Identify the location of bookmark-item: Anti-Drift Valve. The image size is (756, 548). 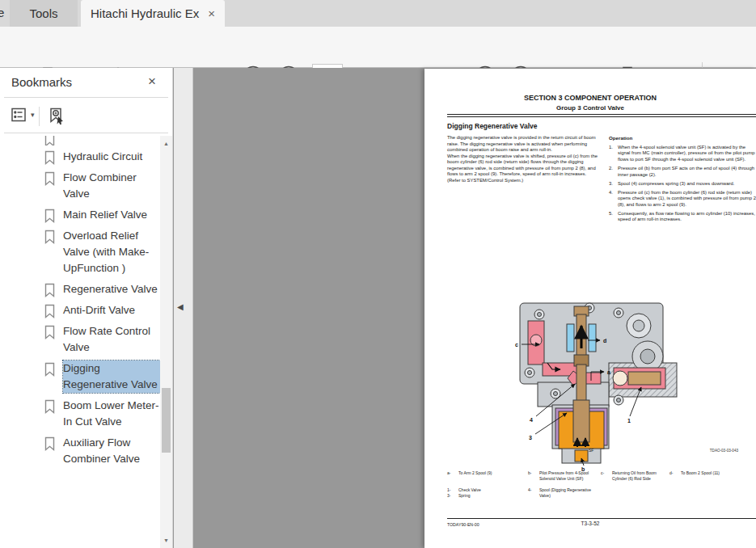
(102, 310).